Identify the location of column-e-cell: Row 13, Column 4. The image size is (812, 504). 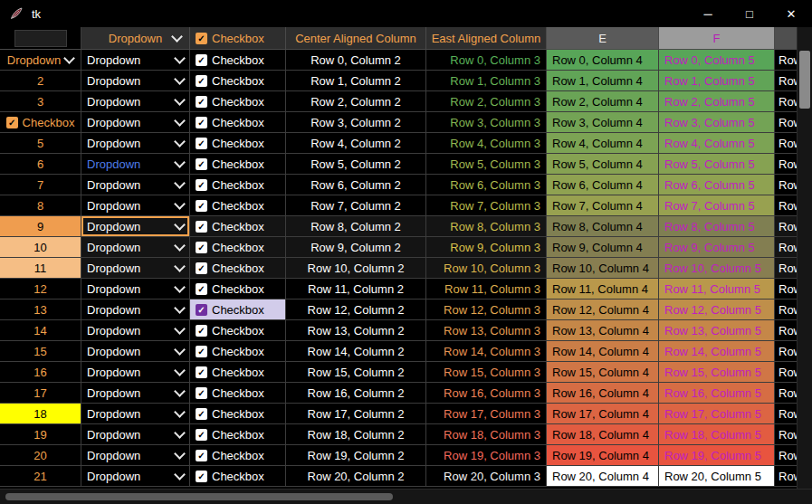
(603, 331).